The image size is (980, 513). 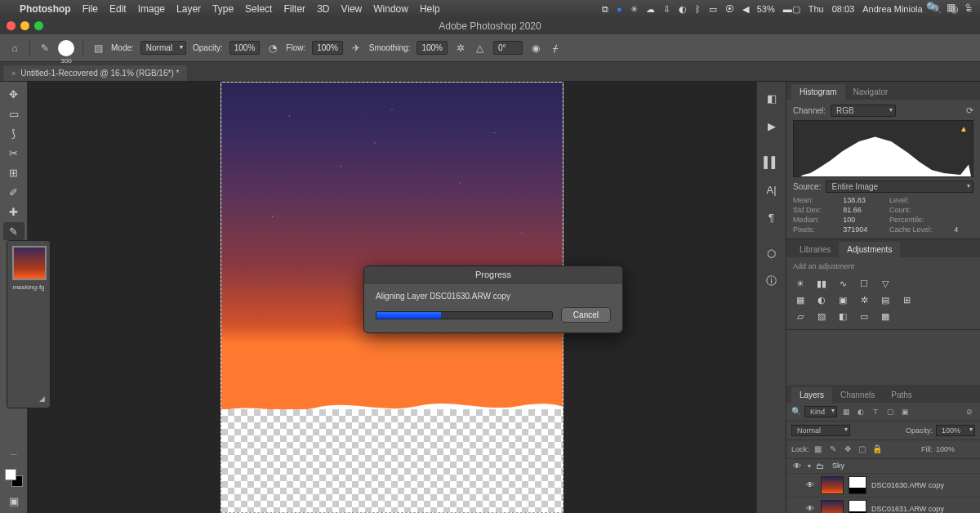 What do you see at coordinates (800, 283) in the screenshot?
I see `brightness-icon: ☀` at bounding box center [800, 283].